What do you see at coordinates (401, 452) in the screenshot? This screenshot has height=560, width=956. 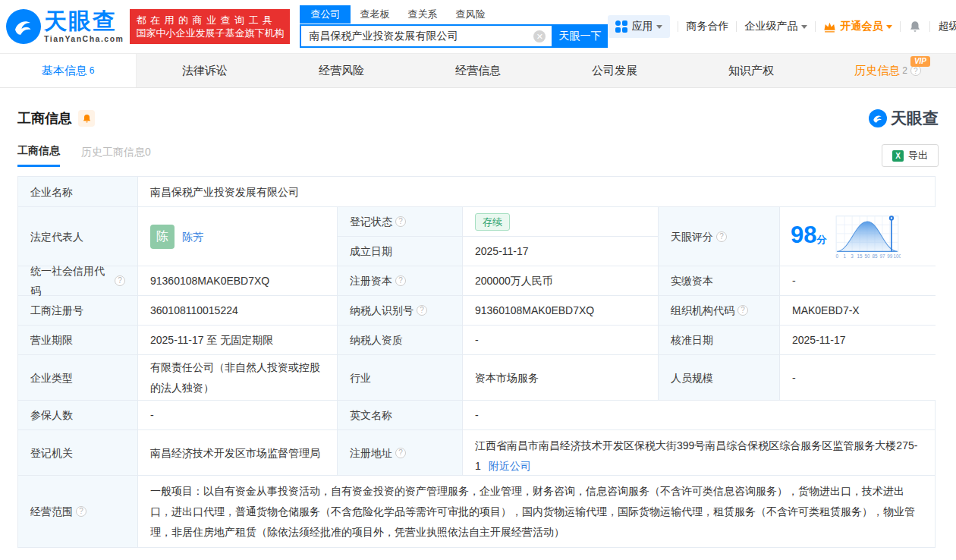 I see `field-label: 注册地址 ?` at bounding box center [401, 452].